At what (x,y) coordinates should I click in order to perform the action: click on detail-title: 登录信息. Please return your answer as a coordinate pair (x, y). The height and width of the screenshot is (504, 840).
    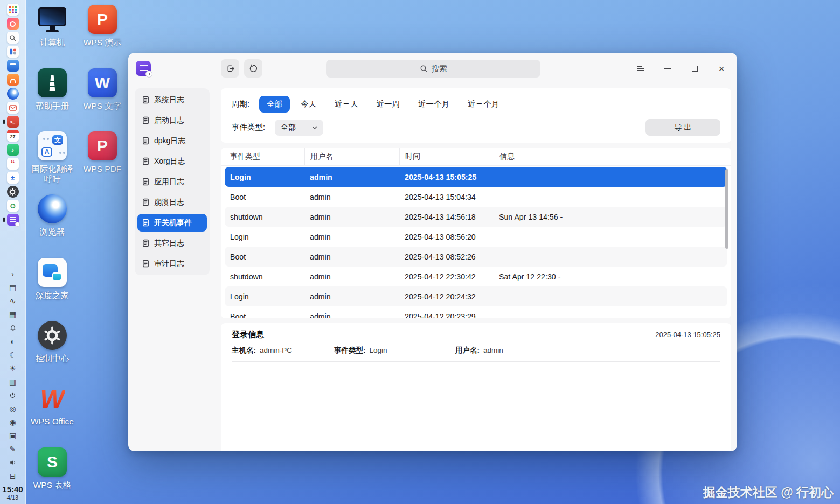
    Looking at the image, I should click on (248, 335).